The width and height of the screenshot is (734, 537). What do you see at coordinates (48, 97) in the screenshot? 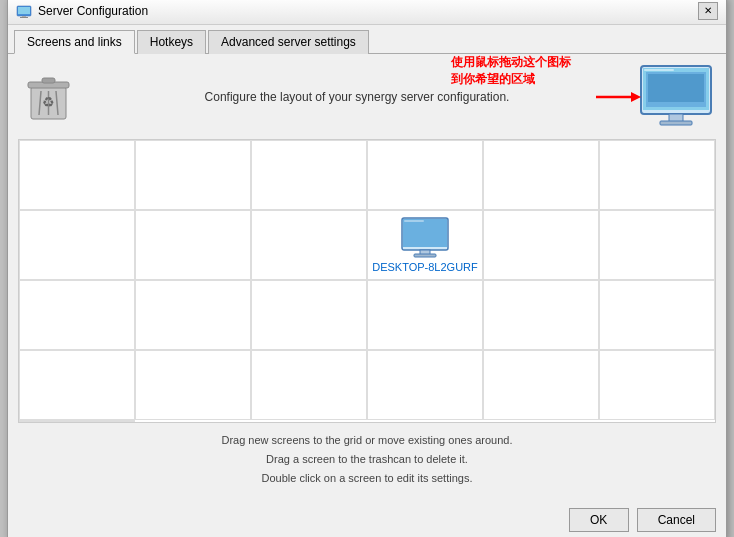
I see `trashcan-icon: ♻` at bounding box center [48, 97].